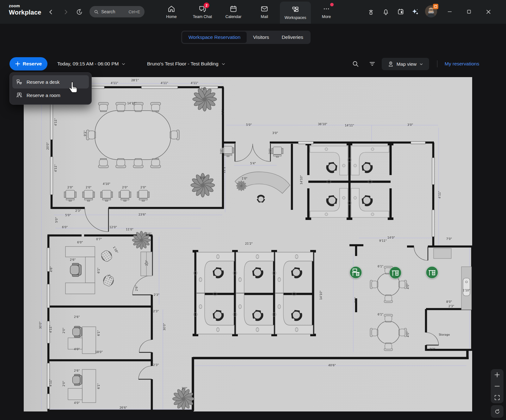 The height and width of the screenshot is (420, 506). I want to click on nav-home-label: Home, so click(171, 17).